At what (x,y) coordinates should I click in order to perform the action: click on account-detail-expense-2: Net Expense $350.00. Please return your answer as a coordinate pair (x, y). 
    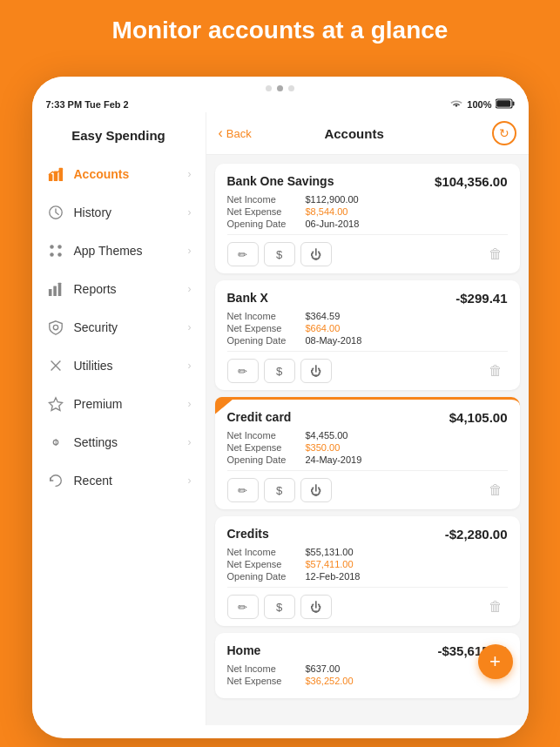
    Looking at the image, I should click on (368, 448).